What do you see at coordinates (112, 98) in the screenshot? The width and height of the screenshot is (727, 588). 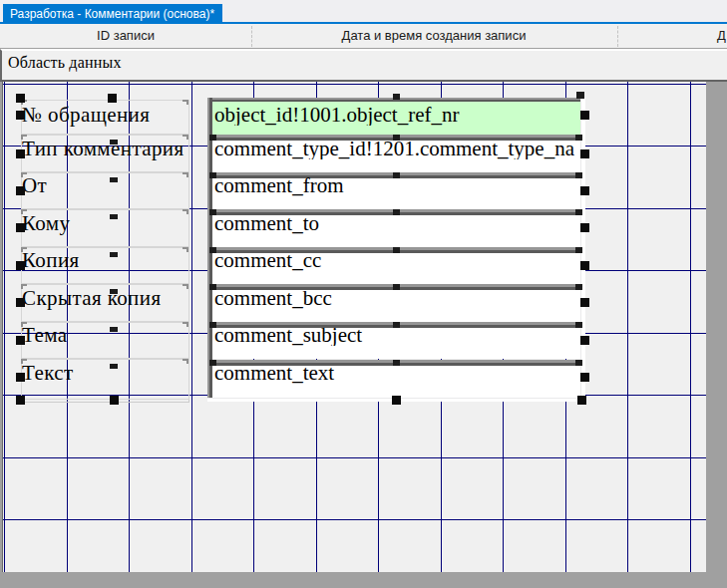 I see `labels-handle-top-mid` at bounding box center [112, 98].